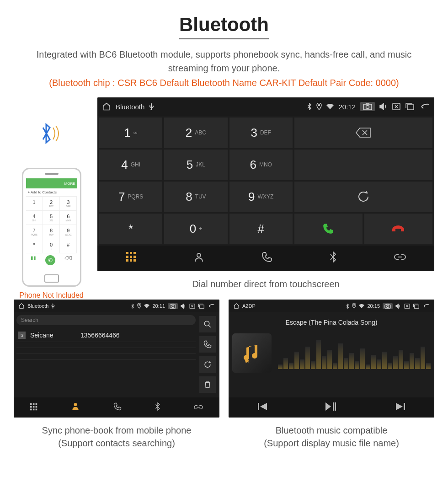  I want to click on page-subtitle: Integrated with BC6 Bluetooth module, su…, so click(224, 61).